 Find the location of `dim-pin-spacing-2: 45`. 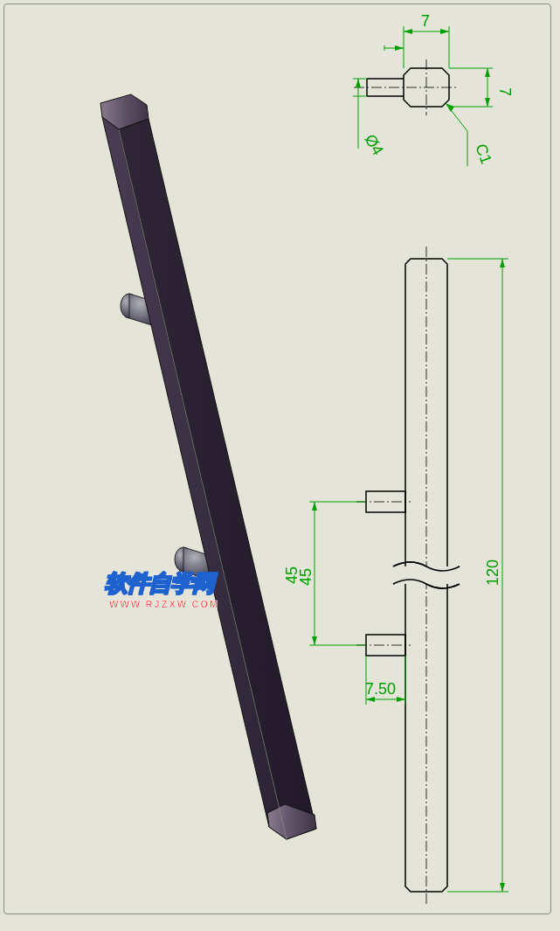

dim-pin-spacing-2: 45 is located at coordinates (306, 577).